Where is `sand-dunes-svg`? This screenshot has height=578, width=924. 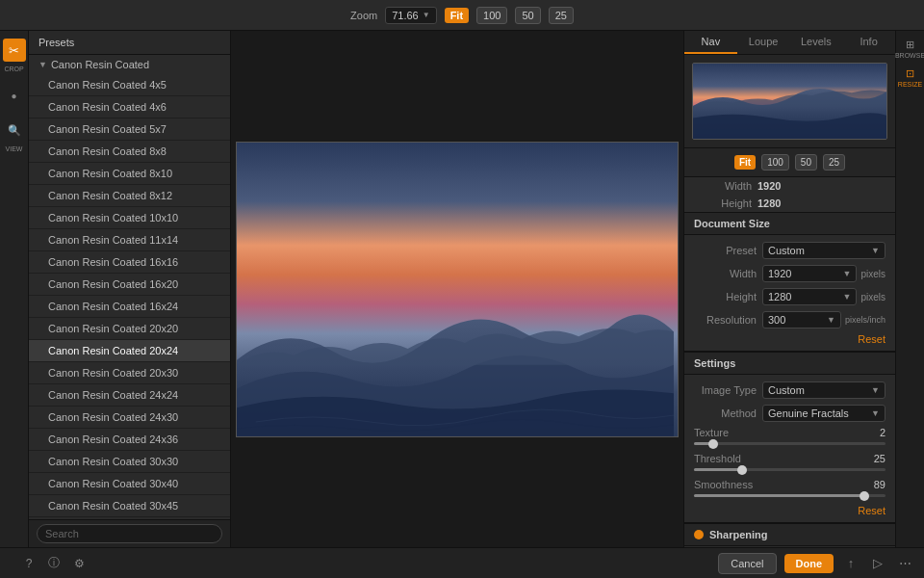 sand-dunes-svg is located at coordinates (455, 355).